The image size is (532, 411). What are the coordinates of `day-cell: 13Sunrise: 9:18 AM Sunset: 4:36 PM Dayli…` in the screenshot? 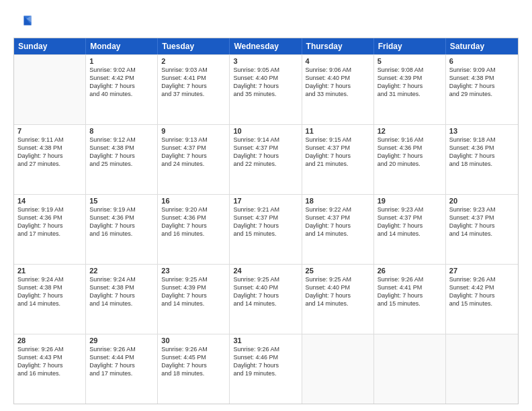 It's located at (482, 160).